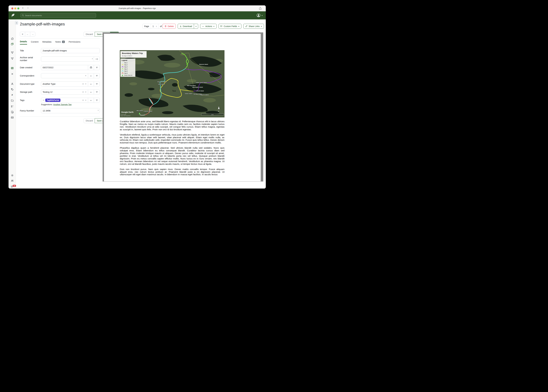 The width and height of the screenshot is (548, 392). Describe the element at coordinates (12, 112) in the screenshot. I see `sidebar-item-file-tasks` at that location.